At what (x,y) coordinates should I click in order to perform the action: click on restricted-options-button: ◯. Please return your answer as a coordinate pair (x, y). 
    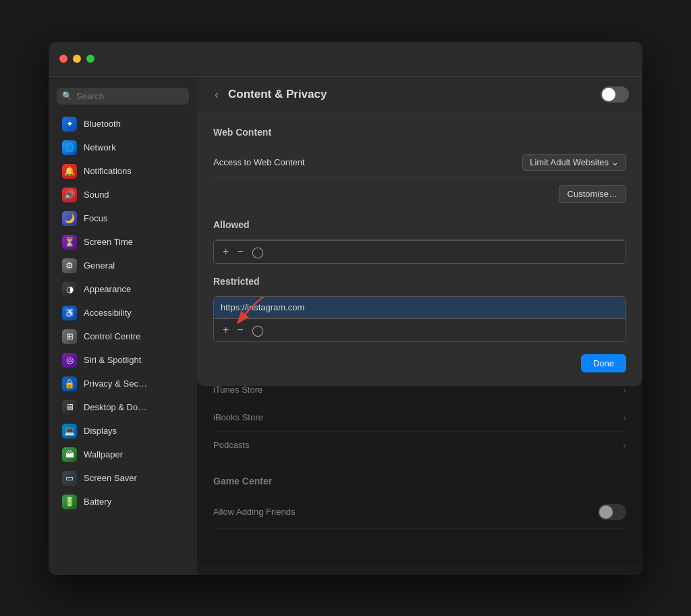
    Looking at the image, I should click on (258, 331).